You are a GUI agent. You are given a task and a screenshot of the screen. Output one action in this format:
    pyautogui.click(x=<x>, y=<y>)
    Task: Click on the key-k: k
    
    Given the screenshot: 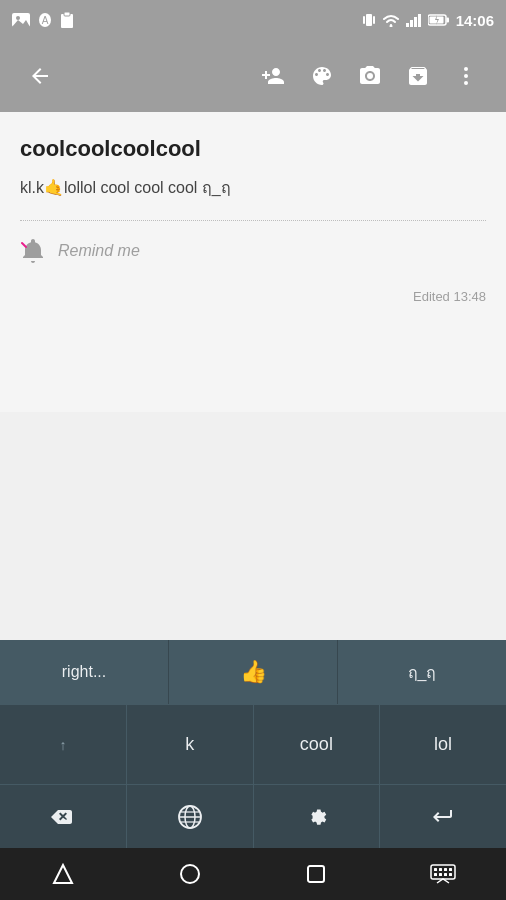 What is the action you would take?
    pyautogui.click(x=190, y=744)
    